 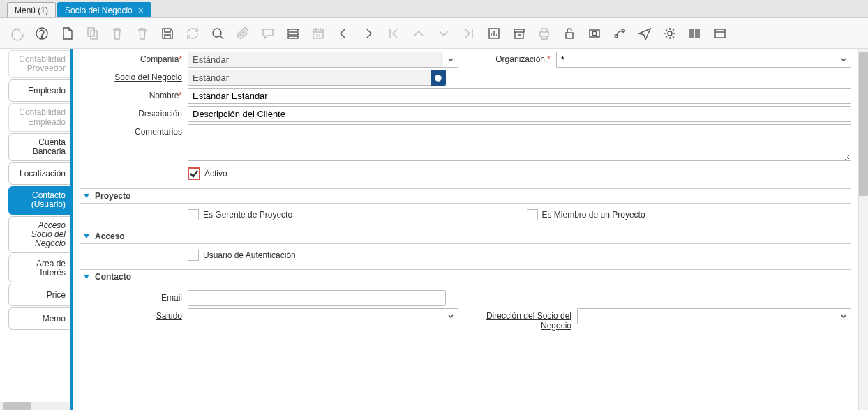 What do you see at coordinates (67, 33) in the screenshot?
I see `new-button` at bounding box center [67, 33].